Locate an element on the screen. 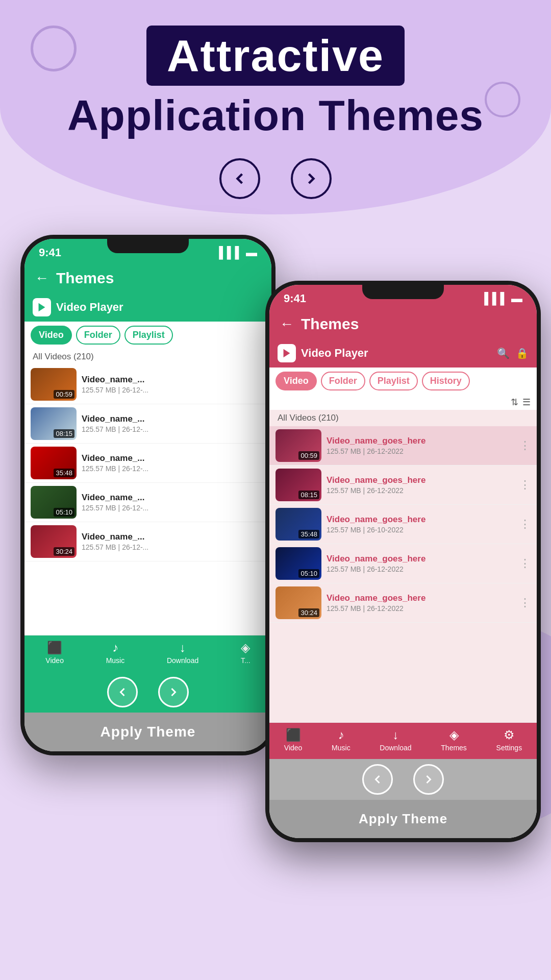 The height and width of the screenshot is (980, 551). video-duration-1-front: 00:59 is located at coordinates (309, 455).